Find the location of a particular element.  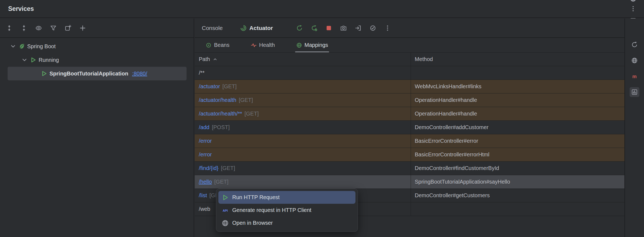

table-row: /actuator/health/**[GET]OperationHandler… is located at coordinates (410, 114).